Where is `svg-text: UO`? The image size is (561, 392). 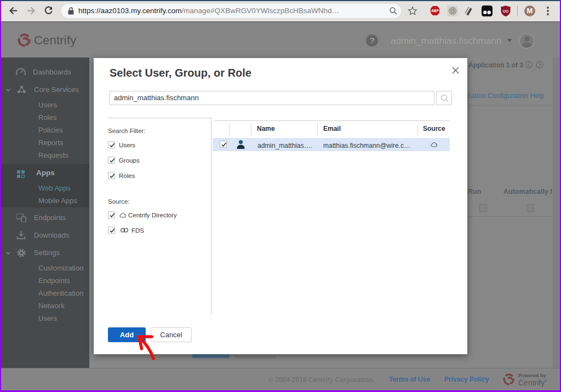 svg-text: UO is located at coordinates (506, 11).